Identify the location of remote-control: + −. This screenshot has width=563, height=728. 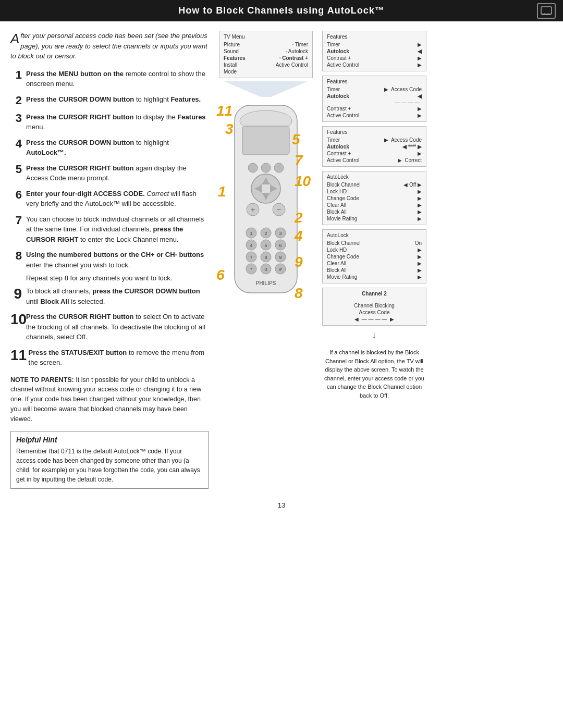
(266, 200).